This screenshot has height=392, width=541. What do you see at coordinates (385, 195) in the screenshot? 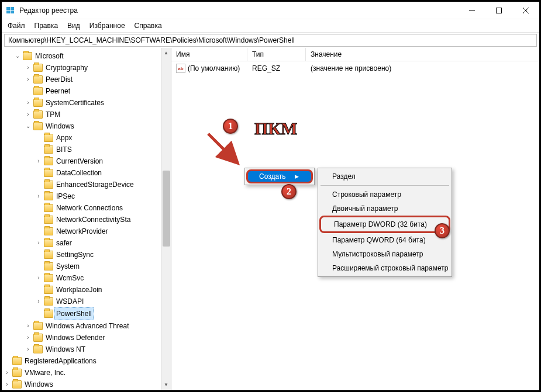
I see `context-item-string: Строковый параметр` at bounding box center [385, 195].